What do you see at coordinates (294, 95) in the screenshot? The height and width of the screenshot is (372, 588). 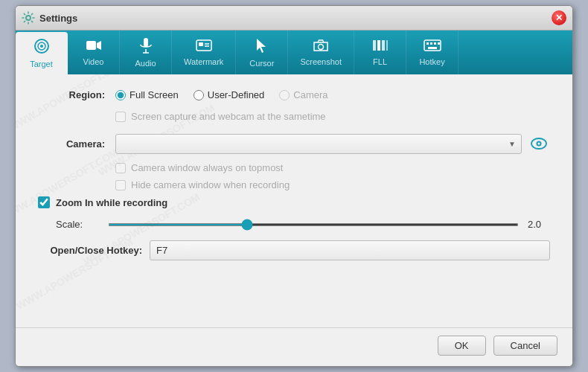 I see `region-row: Region: Full Screen User-Defined Camera` at bounding box center [294, 95].